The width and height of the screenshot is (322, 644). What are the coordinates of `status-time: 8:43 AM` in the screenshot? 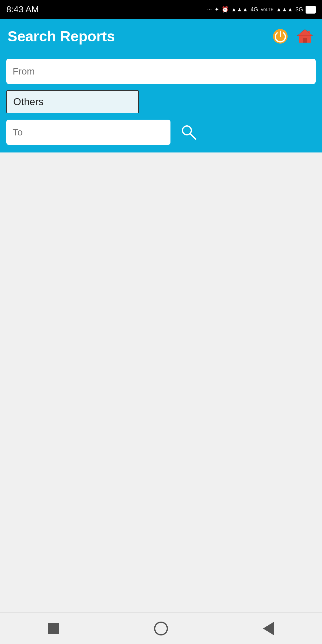 It's located at (23, 9).